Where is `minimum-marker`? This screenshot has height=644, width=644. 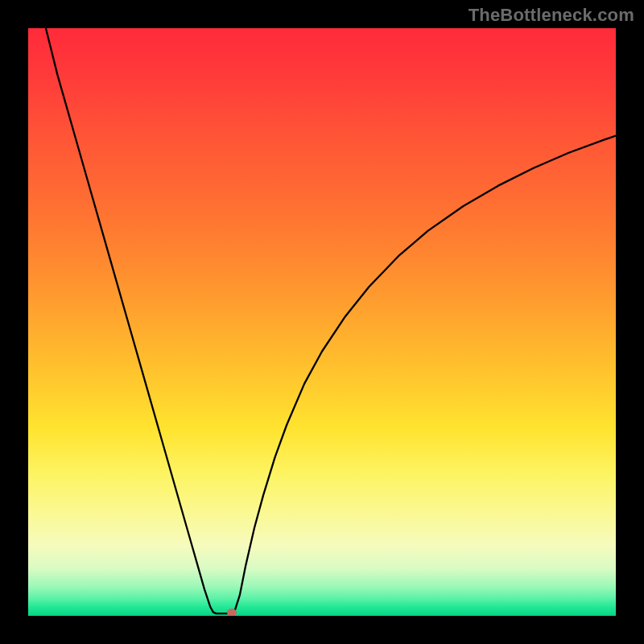
minimum-marker is located at coordinates (232, 612).